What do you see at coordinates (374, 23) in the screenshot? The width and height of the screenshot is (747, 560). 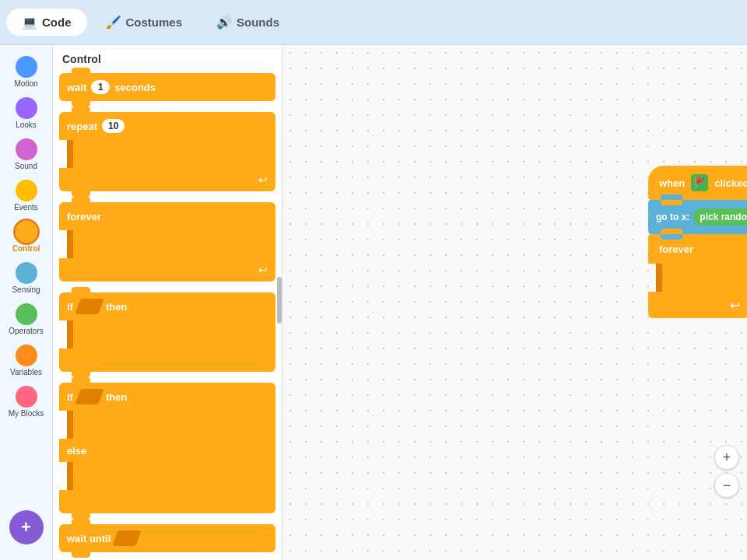 I see `tab-bar: 💻 Code 🖌️ Costumes 🔊 Sounds` at bounding box center [374, 23].